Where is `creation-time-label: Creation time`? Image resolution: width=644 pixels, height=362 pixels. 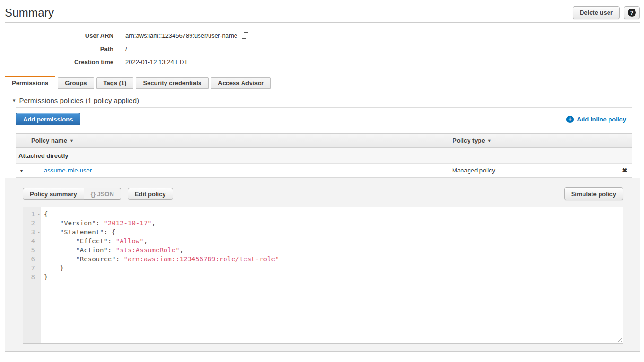 creation-time-label: Creation time is located at coordinates (57, 62).